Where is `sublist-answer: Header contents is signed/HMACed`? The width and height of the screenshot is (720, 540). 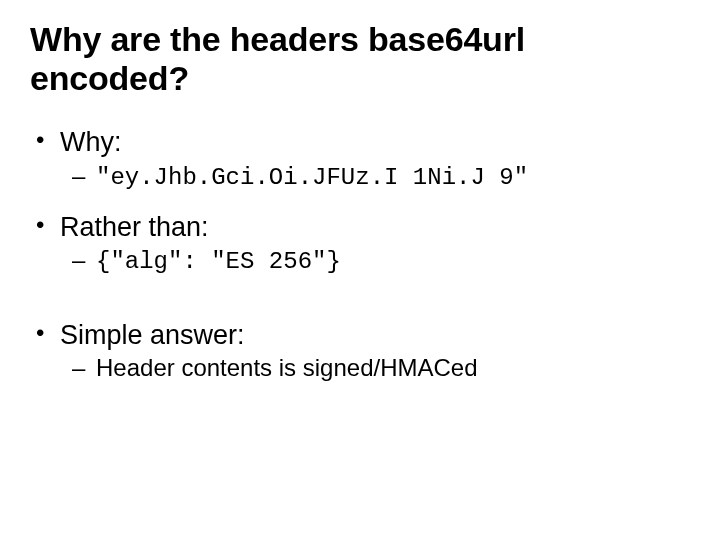
sublist-answer: Header contents is signed/HMACed is located at coordinates (375, 368).